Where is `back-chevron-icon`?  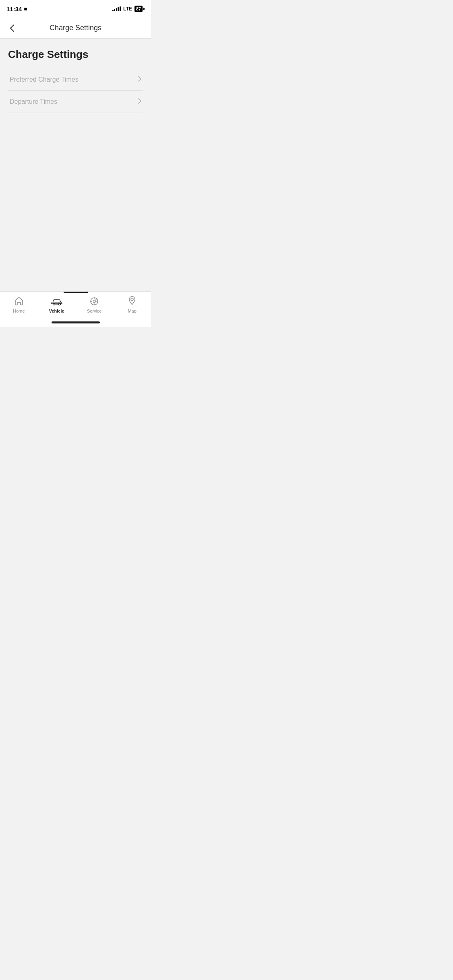
back-chevron-icon is located at coordinates (12, 28).